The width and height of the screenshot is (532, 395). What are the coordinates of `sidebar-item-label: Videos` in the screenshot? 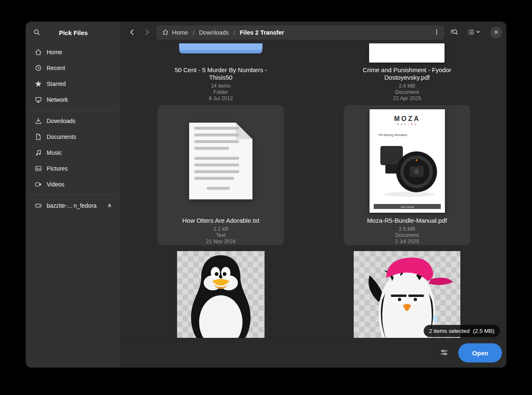 It's located at (81, 184).